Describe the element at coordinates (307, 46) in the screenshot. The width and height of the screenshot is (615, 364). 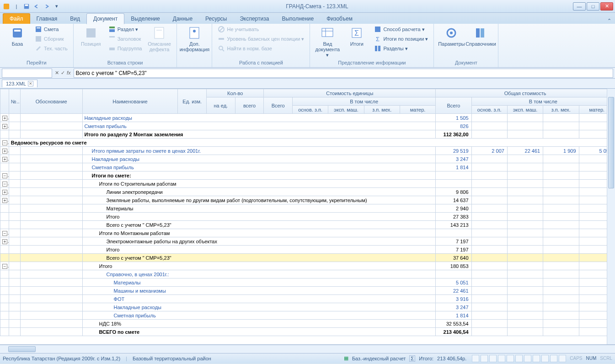
I see `ribbon: БазаСметаСборникТех. частьПерейтиПозиция…` at that location.